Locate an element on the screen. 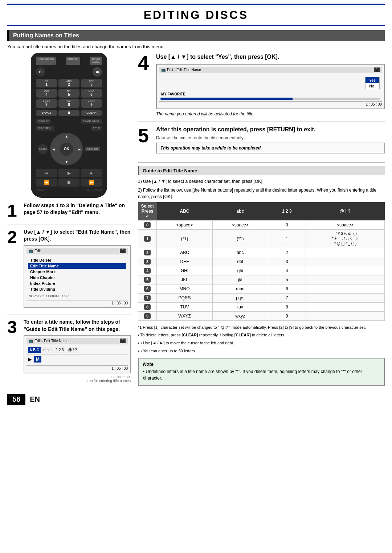  next-btn: ⏭ is located at coordinates (91, 173).